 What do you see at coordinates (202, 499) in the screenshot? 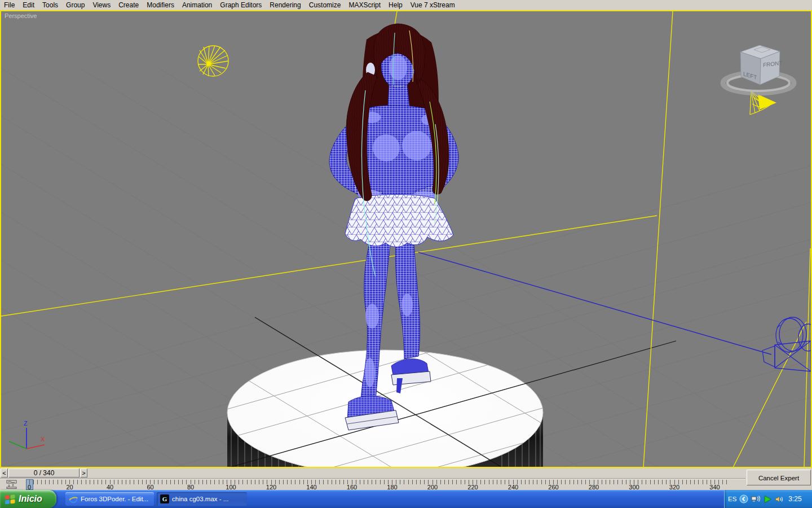
I see `taskbar-window-china-cg03-max: G china cg03.max - ...` at bounding box center [202, 499].